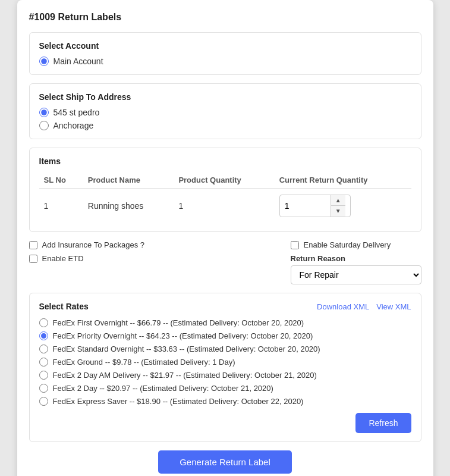 This screenshot has height=476, width=450. Describe the element at coordinates (356, 258) in the screenshot. I see `return-reason-label: Return Reason` at that location.